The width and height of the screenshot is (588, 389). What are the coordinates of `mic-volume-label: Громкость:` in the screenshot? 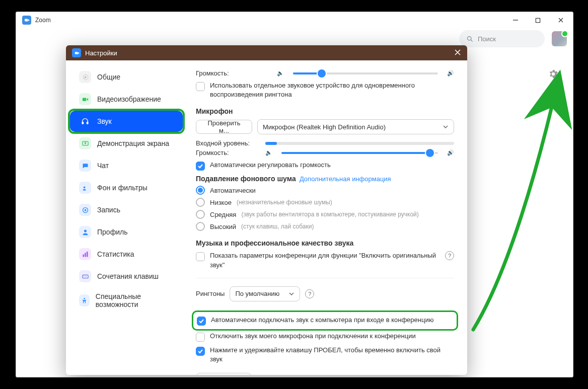 It's located at (228, 153).